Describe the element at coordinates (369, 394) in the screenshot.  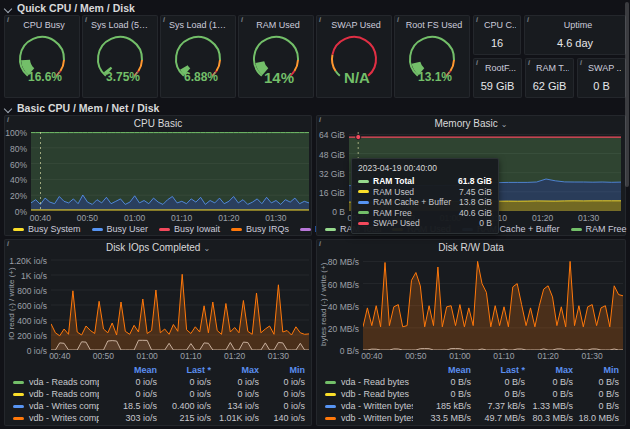
I see `series-label: vdb - Read bytes` at that location.